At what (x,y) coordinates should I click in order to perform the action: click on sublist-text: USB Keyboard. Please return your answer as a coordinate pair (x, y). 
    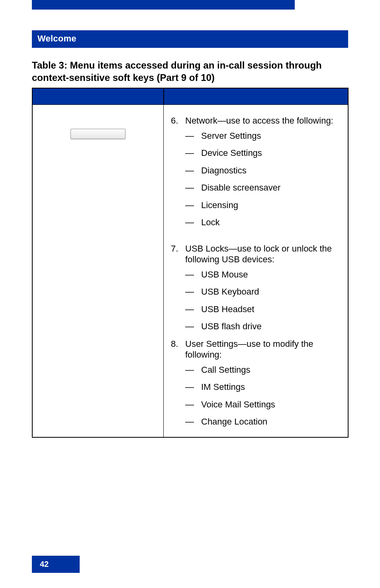
    Looking at the image, I should click on (270, 292).